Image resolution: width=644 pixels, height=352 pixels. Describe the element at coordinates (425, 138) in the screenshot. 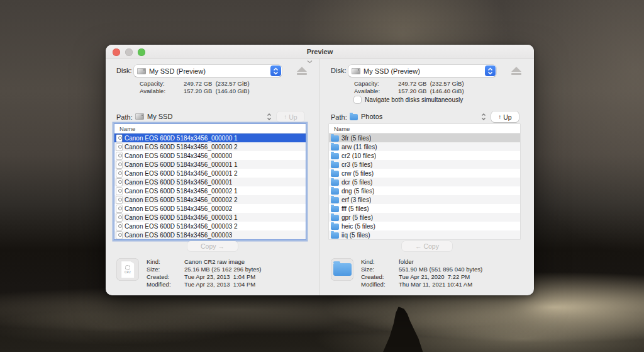

I see `table-row: 3fr (5 files)` at that location.